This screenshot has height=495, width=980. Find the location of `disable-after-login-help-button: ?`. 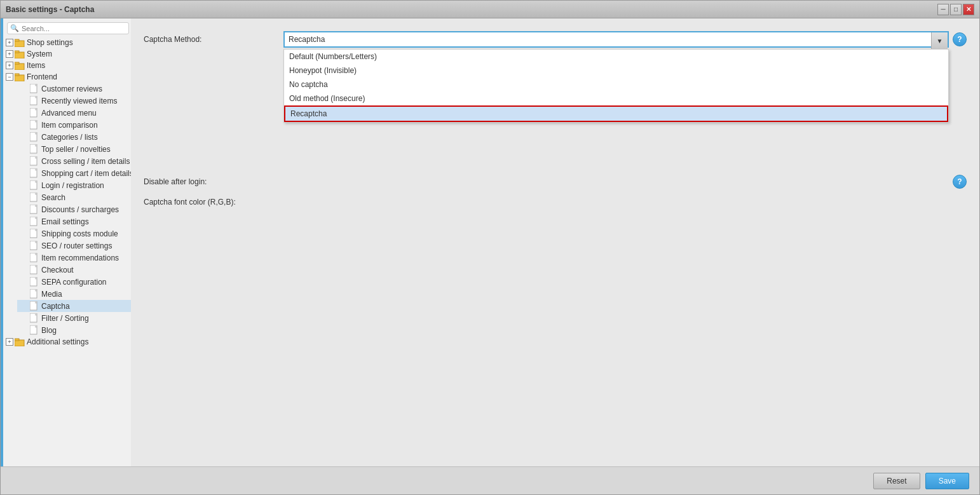

disable-after-login-help-button: ? is located at coordinates (960, 182).